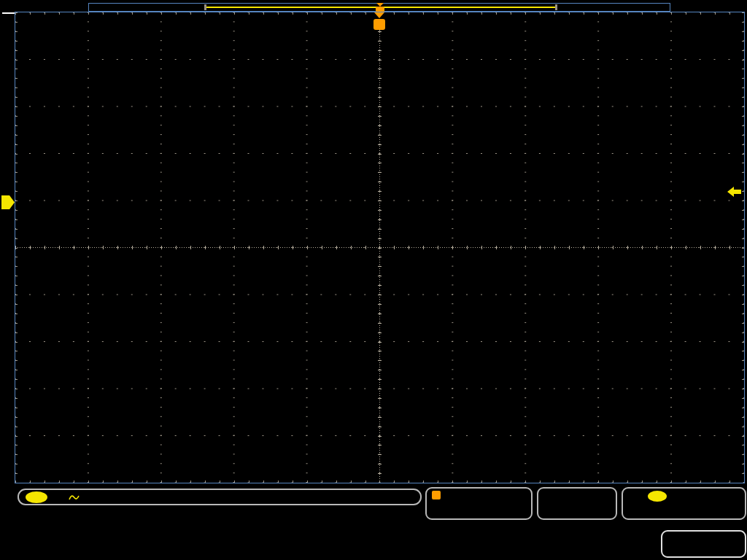 The height and width of the screenshot is (560, 747). I want to click on trigger-delay-readout, so click(479, 495).